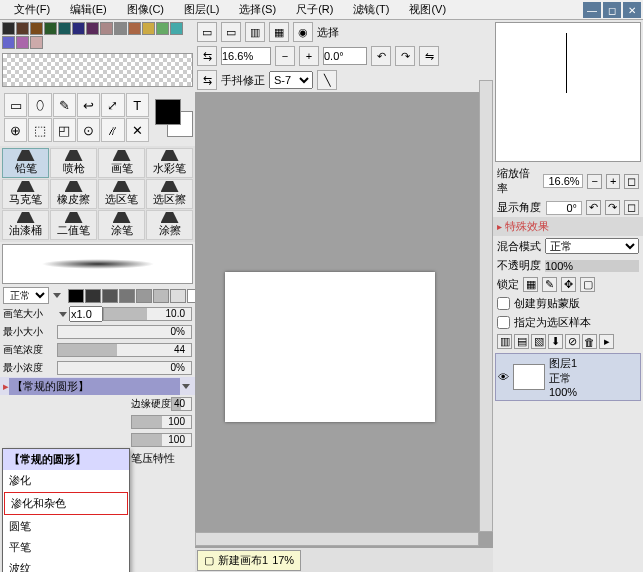 This screenshot has width=643, height=572. Describe the element at coordinates (174, 118) in the screenshot. I see `color-fgbg` at that location.